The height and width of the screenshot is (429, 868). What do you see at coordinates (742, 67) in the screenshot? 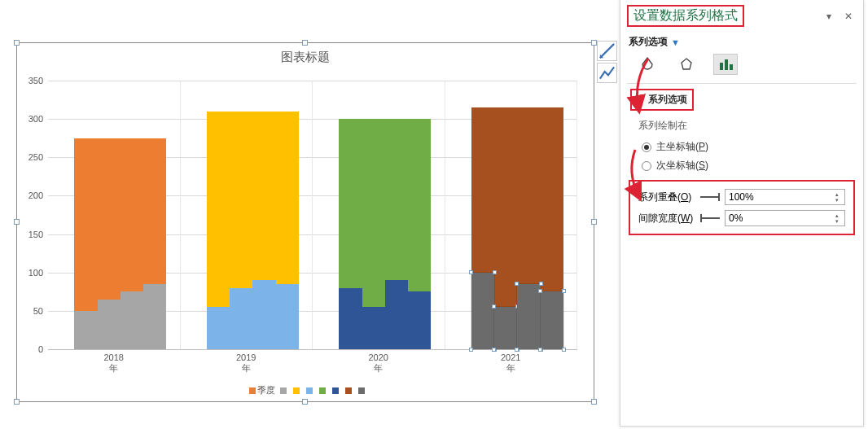
I see `format-category-tabs` at bounding box center [742, 67].